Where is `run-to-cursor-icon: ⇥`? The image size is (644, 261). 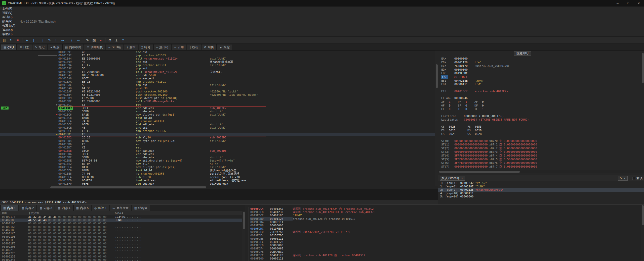
run-to-cursor-icon: ⇥ is located at coordinates (62, 40).